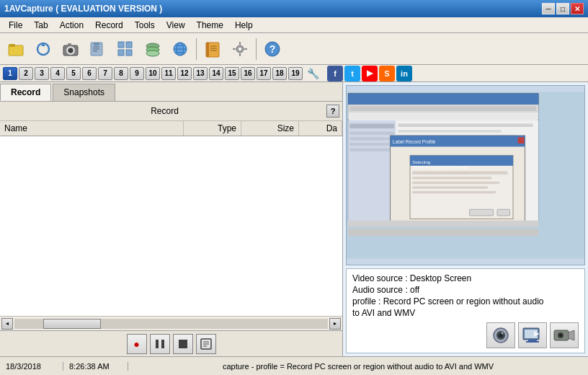 The width and height of the screenshot is (588, 375). Describe the element at coordinates (280, 74) in the screenshot. I see `num-tab-18: 18` at that location.